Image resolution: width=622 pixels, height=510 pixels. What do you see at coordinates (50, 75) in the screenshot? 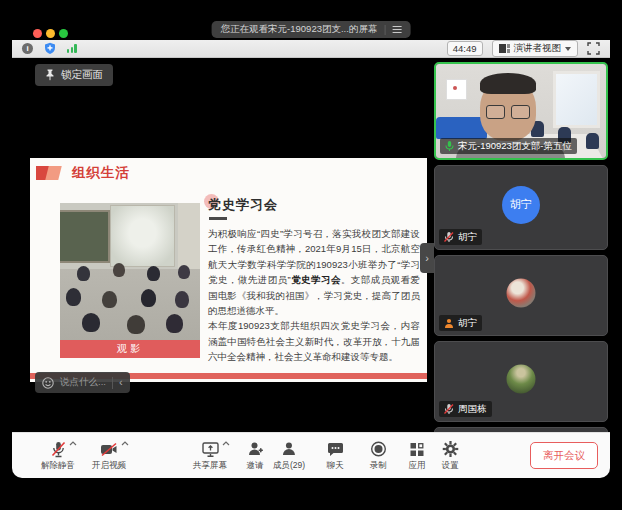
I see `pin-icon` at bounding box center [50, 75].